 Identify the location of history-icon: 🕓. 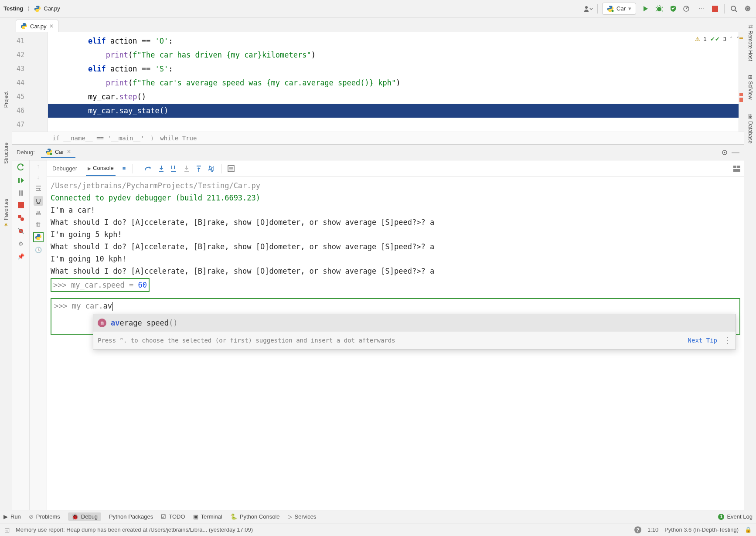
(38, 250).